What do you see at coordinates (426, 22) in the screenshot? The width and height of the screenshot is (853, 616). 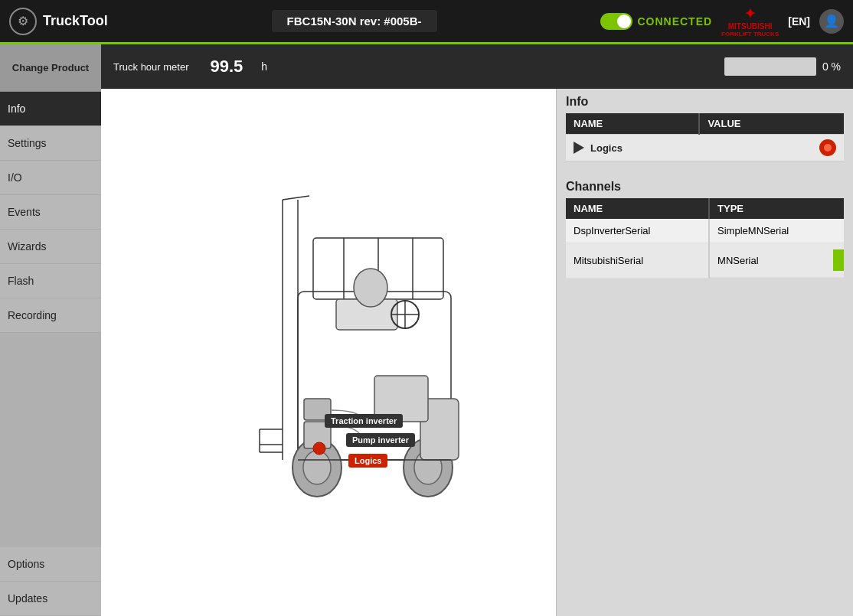 I see `app-header: ⚙ TruckTool FBC15N-30N rev: #005B- CONNE…` at bounding box center [426, 22].